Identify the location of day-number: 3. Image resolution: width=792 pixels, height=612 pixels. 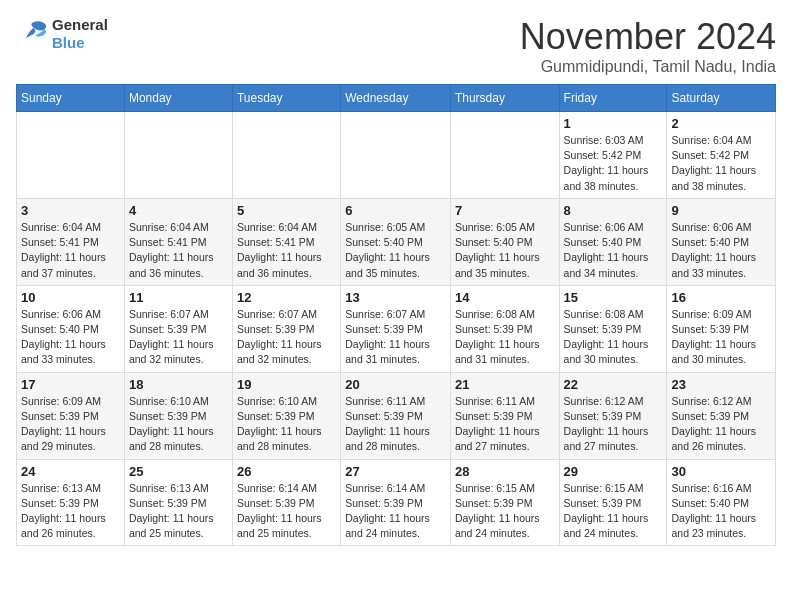
(70, 210).